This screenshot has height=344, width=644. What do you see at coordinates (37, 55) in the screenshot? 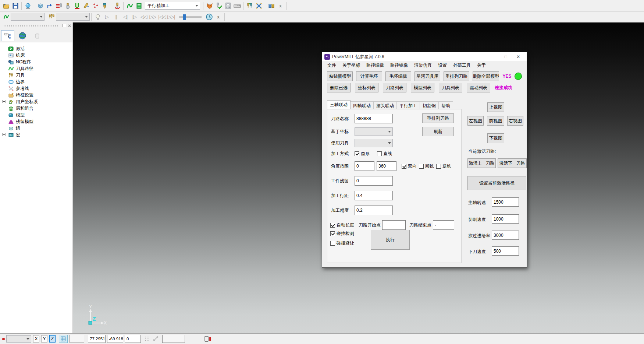
I see `tree-item-machine: 机床` at bounding box center [37, 55].